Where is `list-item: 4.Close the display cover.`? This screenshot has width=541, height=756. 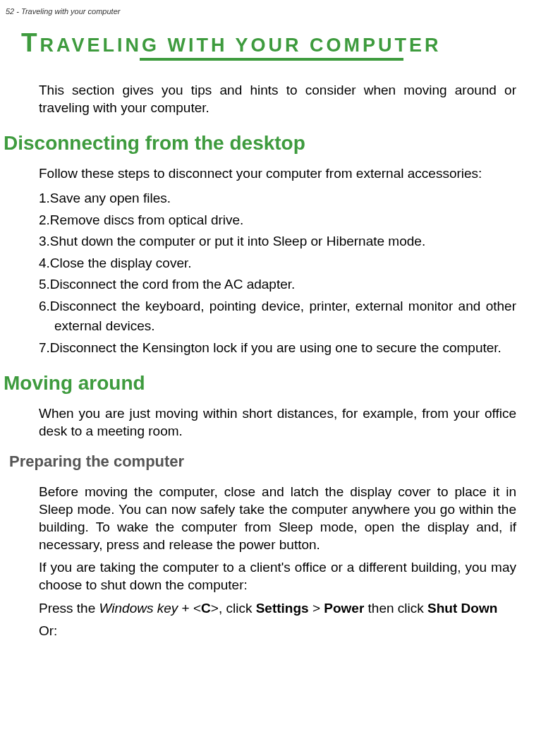
list-item: 4.Close the display cover. is located at coordinates (278, 264).